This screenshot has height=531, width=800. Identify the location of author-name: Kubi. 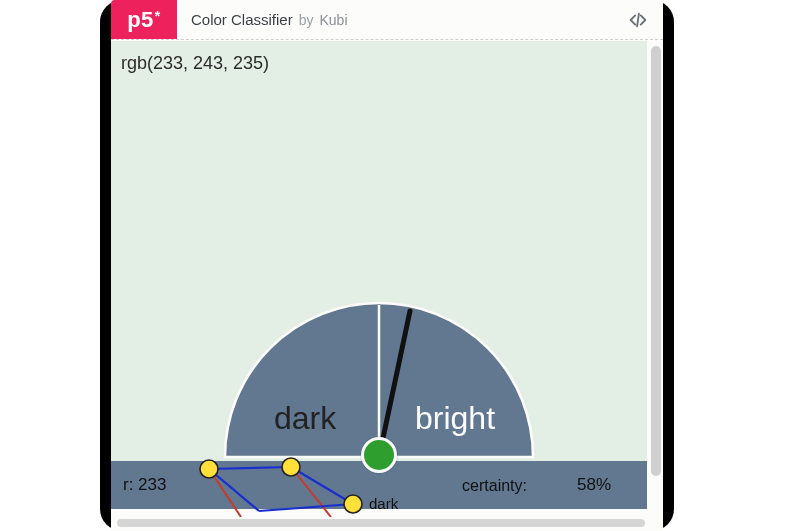
(334, 20).